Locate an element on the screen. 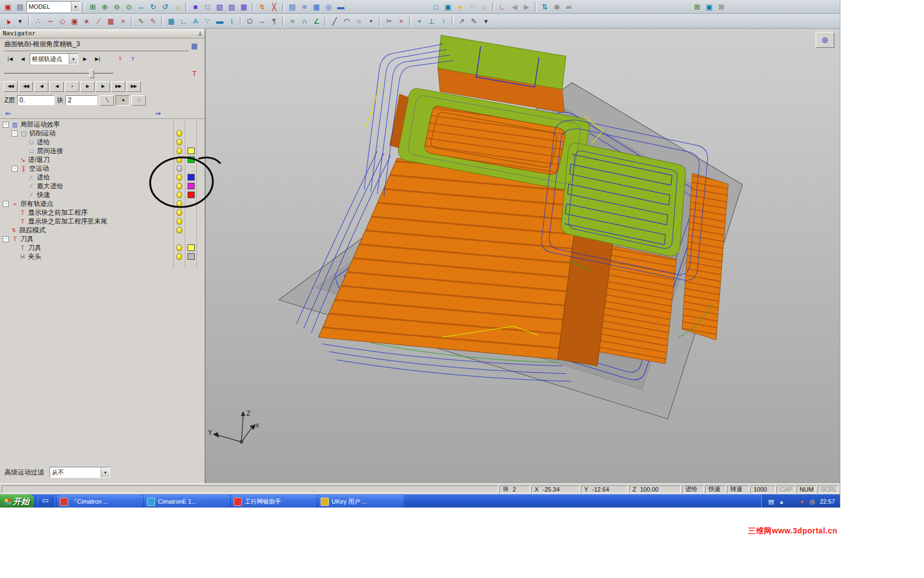  transparent-display-icon: ▨ is located at coordinates (232, 7).